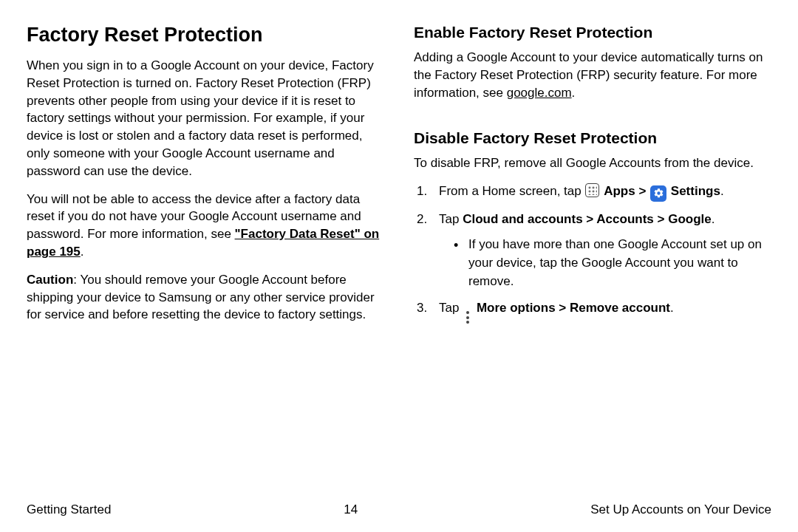 Image resolution: width=798 pixels, height=532 pixels. Describe the element at coordinates (619, 191) in the screenshot. I see `step1-apps-label: Apps` at that location.